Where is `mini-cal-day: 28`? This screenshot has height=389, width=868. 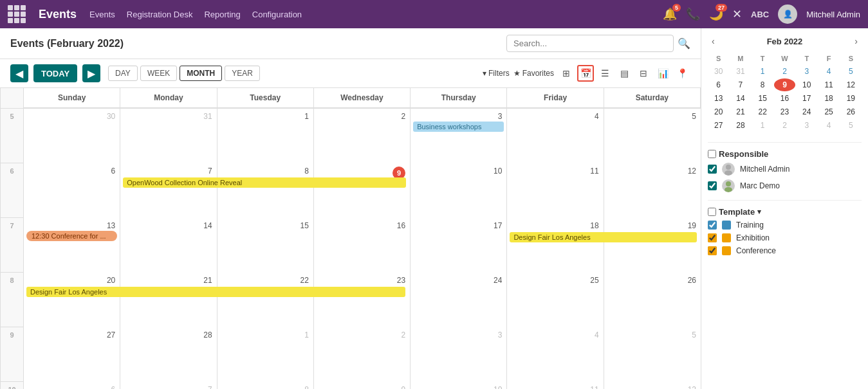 mini-cal-day: 28 is located at coordinates (740, 125).